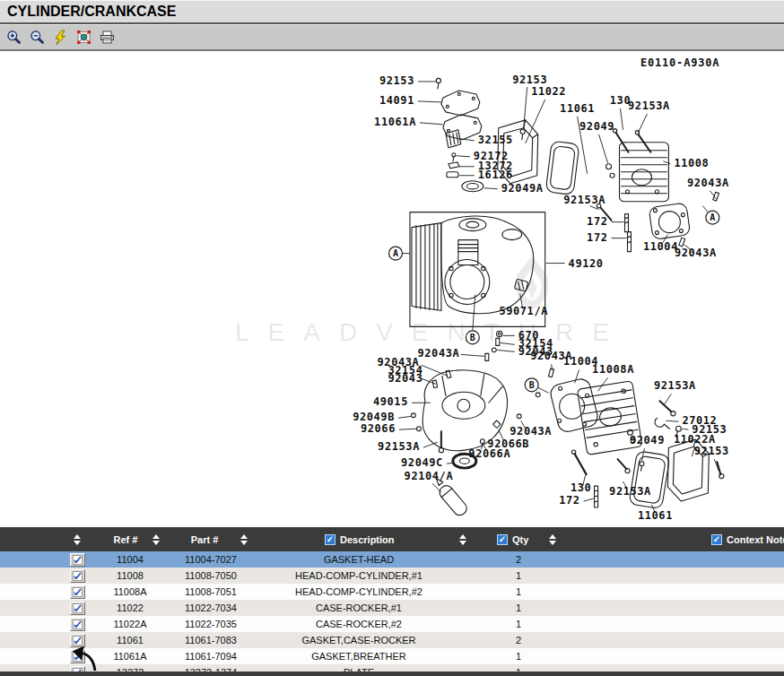 This screenshot has height=676, width=784. Describe the element at coordinates (359, 624) in the screenshot. I see `desc-cell: CASE-ROCKER,#2` at that location.